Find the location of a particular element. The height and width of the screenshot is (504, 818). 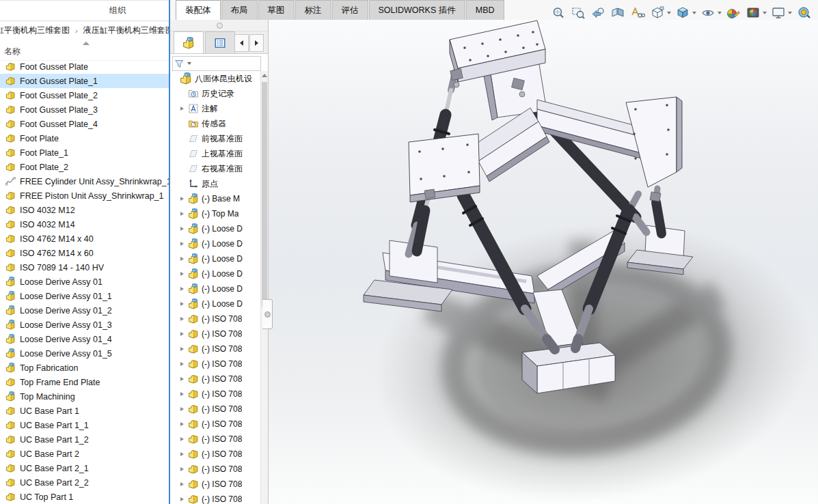

panel-collapse-strip is located at coordinates (219, 26).